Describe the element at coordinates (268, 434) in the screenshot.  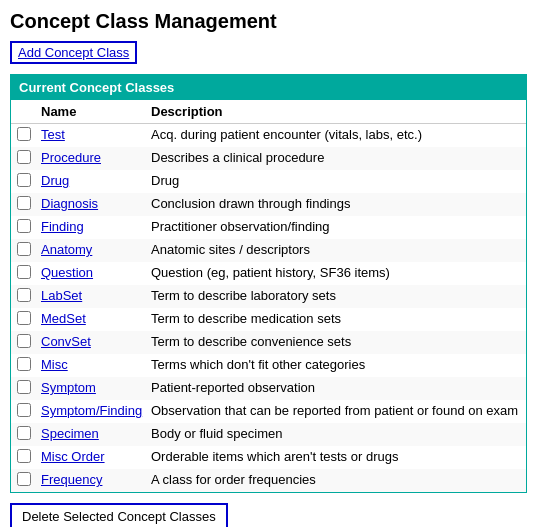
I see `table-row: SpecimenBody or fluid specimen` at that location.